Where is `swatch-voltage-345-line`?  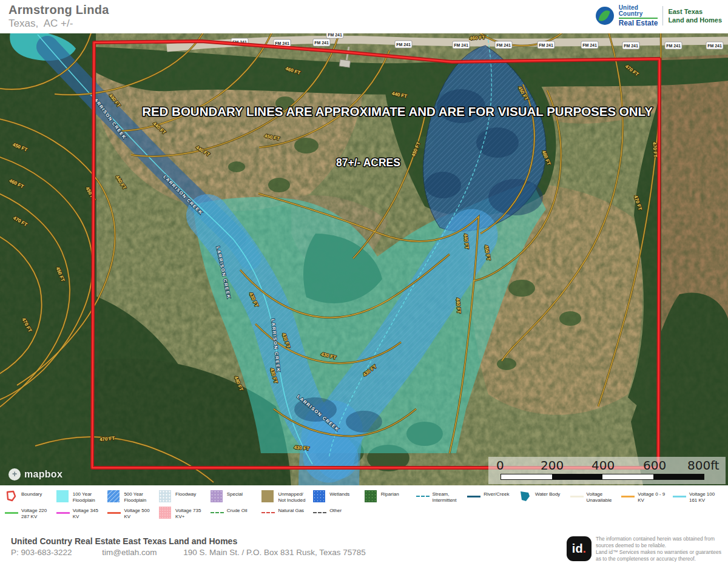 swatch-voltage-345-line is located at coordinates (63, 513).